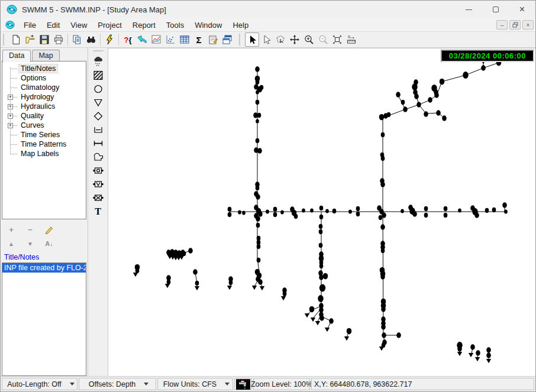 Image resolution: width=536 pixels, height=392 pixels. What do you see at coordinates (487, 56) in the screenshot?
I see `simulation-datetime: 03/28/2024 00:06:00` at bounding box center [487, 56].